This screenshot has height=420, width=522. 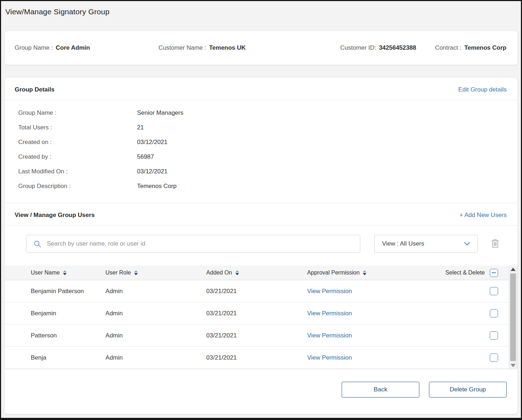 What do you see at coordinates (261, 390) in the screenshot?
I see `card-footer: Back Delete Group` at bounding box center [261, 390].